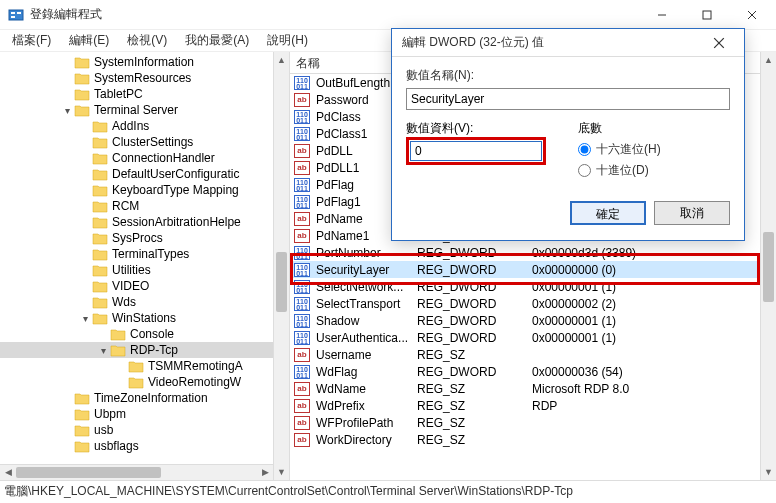 Image resolution: width=776 pixels, height=503 pixels. I want to click on menu-fav: 我的最愛(A), so click(217, 40).